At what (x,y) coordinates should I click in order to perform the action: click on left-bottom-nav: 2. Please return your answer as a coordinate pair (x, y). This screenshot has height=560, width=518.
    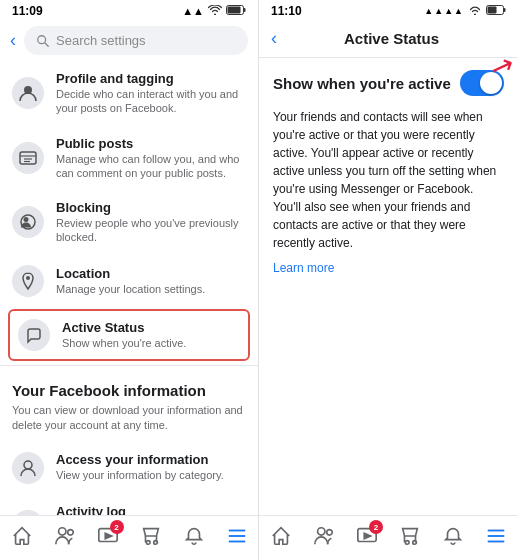
    Looking at the image, I should click on (129, 538).